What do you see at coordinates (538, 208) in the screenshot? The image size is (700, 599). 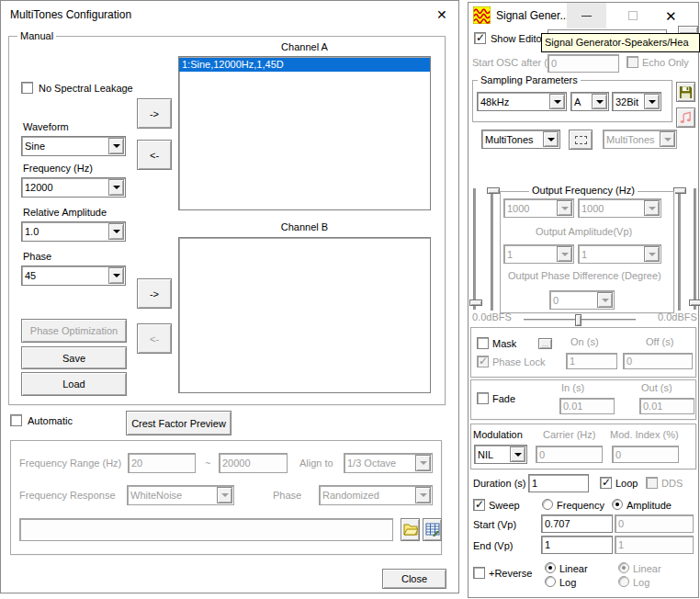 I see `output-frequency-a-select: 1000` at bounding box center [538, 208].